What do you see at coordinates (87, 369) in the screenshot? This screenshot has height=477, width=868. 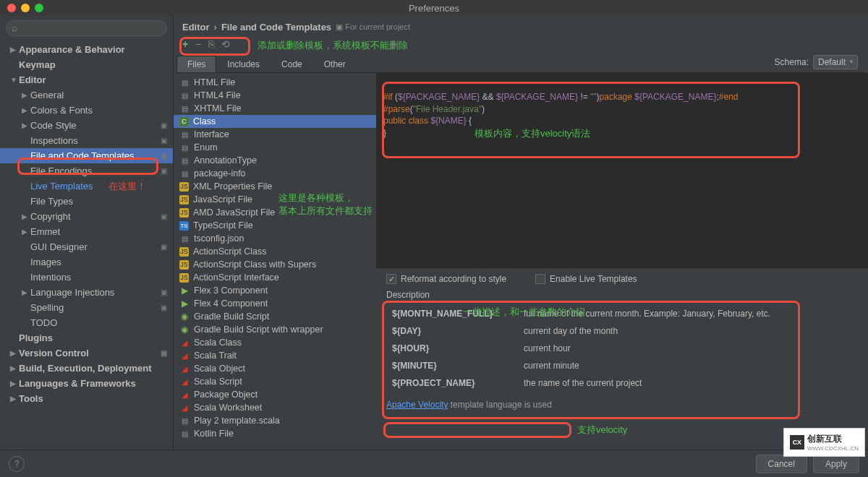 I see `sidebar-item: Build, Execution, Deployment` at bounding box center [87, 369].